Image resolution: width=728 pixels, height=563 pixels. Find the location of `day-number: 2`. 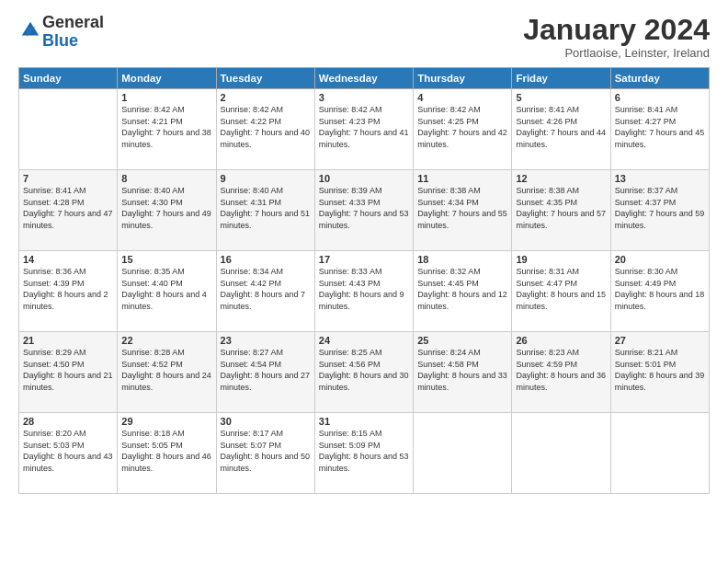

day-number: 2 is located at coordinates (266, 98).